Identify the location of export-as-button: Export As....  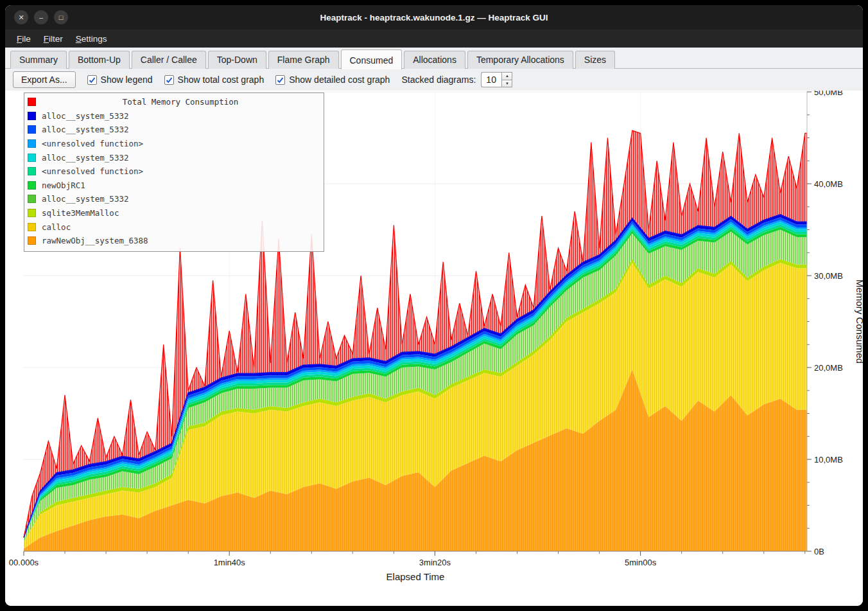
(44, 80).